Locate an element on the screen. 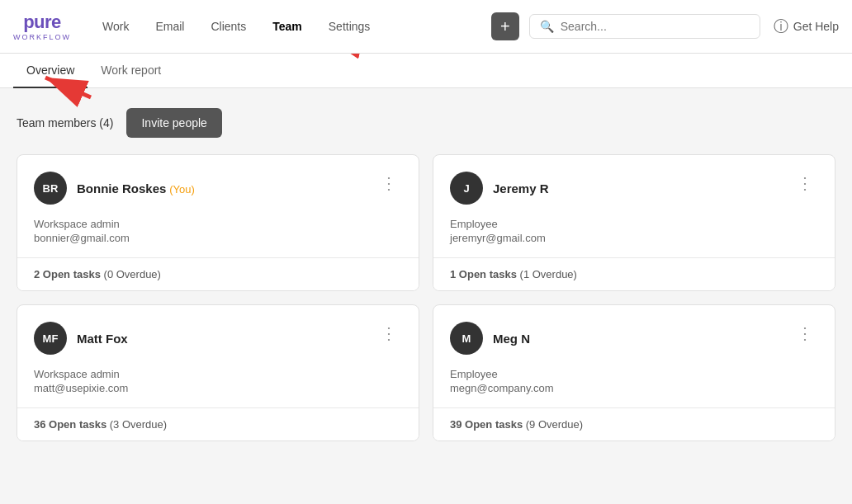 The height and width of the screenshot is (504, 852). overdue-matt: (3 Overdue) is located at coordinates (139, 424).